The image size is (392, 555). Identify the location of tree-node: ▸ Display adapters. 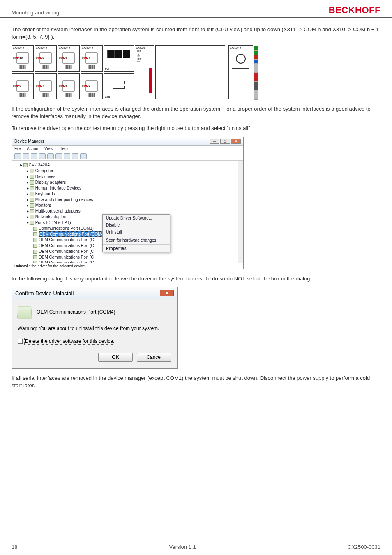
(134, 183).